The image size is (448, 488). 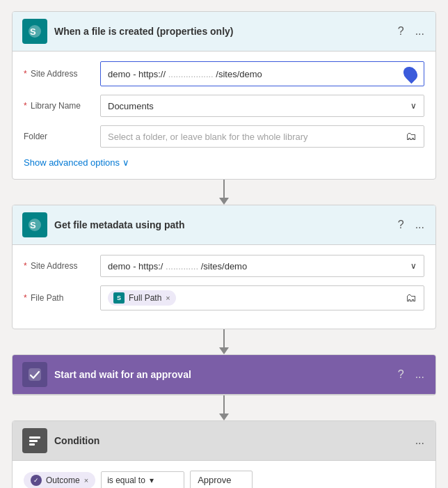 What do you see at coordinates (224, 136) in the screenshot?
I see `folder-row: Folder Select a folder, or leave blank f…` at bounding box center [224, 136].